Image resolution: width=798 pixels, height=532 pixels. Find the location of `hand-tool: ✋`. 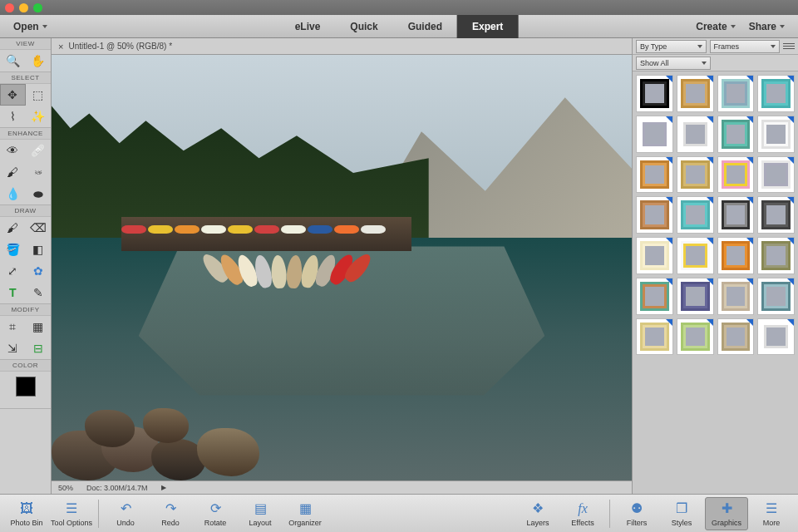

hand-tool: ✋ is located at coordinates (38, 61).